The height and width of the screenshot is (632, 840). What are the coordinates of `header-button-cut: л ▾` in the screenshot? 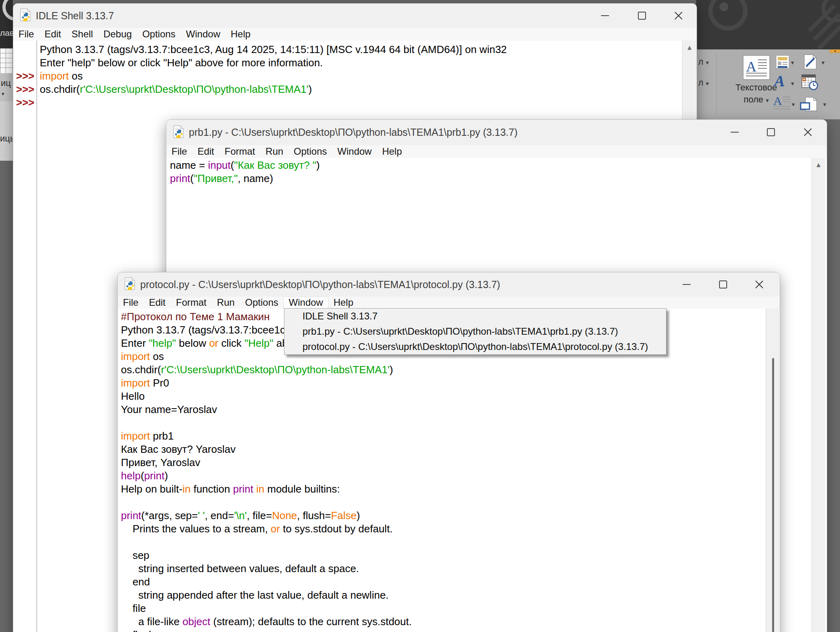 It's located at (704, 62).